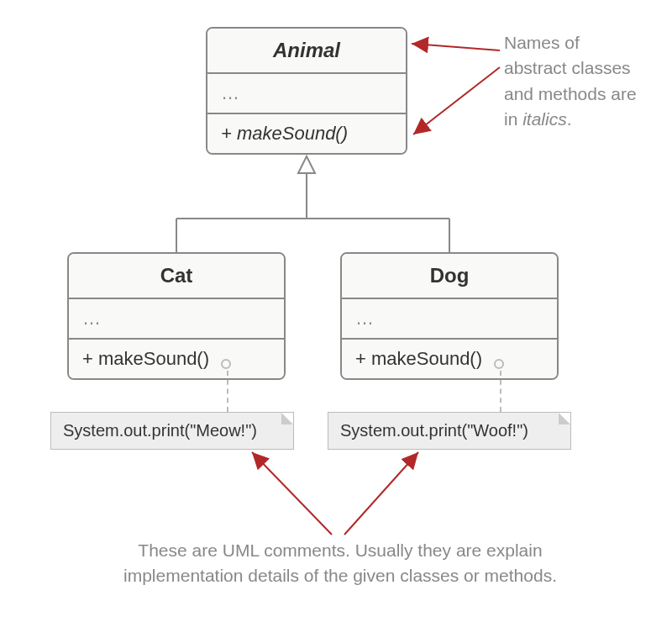 The width and height of the screenshot is (672, 622). I want to click on note-cat-text: System.out.print("Meow!"), so click(160, 430).